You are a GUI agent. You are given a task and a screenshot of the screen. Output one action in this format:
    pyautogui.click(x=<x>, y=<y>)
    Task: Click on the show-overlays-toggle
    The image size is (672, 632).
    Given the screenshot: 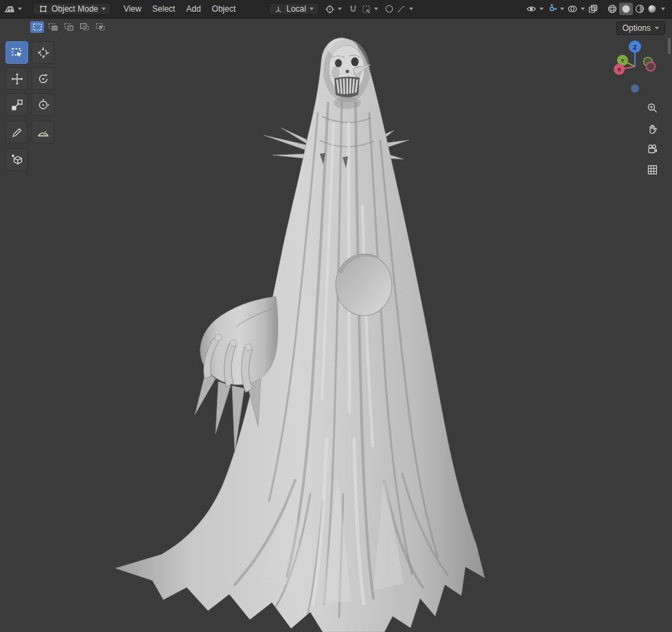 What is the action you would take?
    pyautogui.click(x=576, y=9)
    